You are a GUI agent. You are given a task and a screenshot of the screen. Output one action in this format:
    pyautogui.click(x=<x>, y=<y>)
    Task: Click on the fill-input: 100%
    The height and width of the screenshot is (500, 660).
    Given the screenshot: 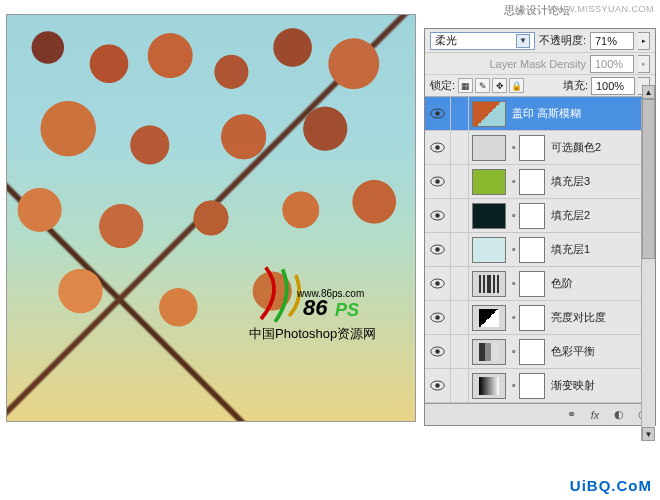 What is the action you would take?
    pyautogui.click(x=613, y=86)
    